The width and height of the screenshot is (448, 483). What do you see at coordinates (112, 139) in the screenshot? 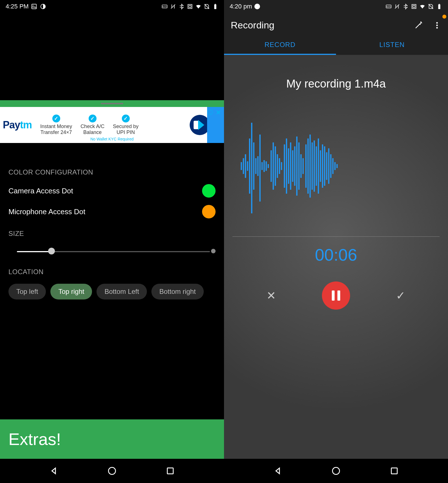
I see `ad-footnote: No Wallet KYC Required` at bounding box center [112, 139].